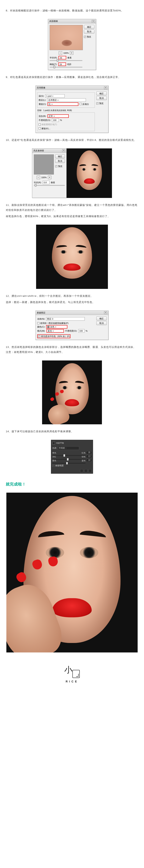 This screenshot has height=868, width=144. What do you see at coordinates (72, 431) in the screenshot?
I see `step14-text: 14、接下来可以根据自己喜欢的画风用色彩平衡来调整。` at bounding box center [72, 431].